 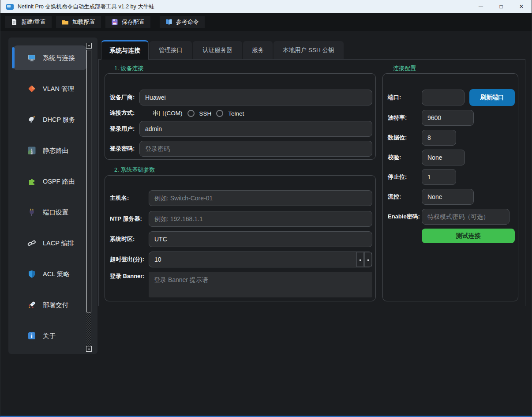 What do you see at coordinates (256, 129) in the screenshot?
I see `login-user-input` at bounding box center [256, 129].